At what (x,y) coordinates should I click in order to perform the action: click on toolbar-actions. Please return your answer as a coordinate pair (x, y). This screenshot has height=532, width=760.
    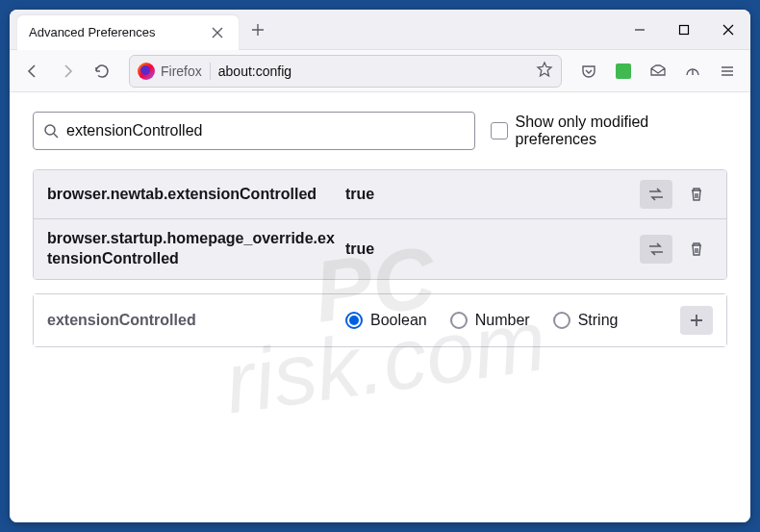
    Looking at the image, I should click on (658, 71).